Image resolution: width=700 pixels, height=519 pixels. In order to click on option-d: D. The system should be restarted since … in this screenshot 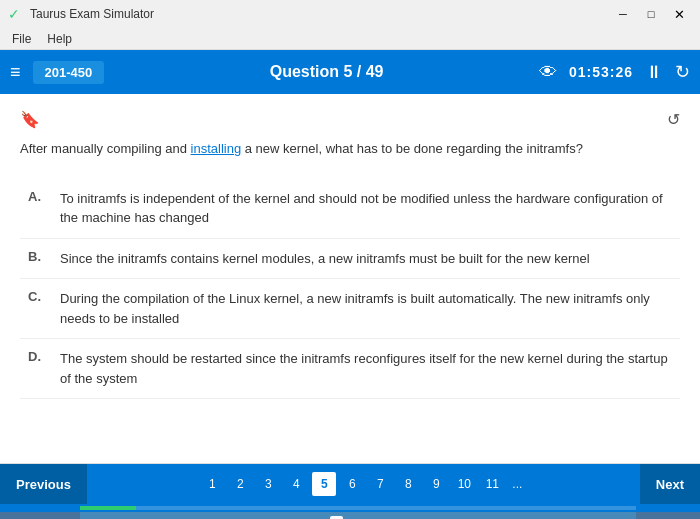, I will do `click(350, 369)`.